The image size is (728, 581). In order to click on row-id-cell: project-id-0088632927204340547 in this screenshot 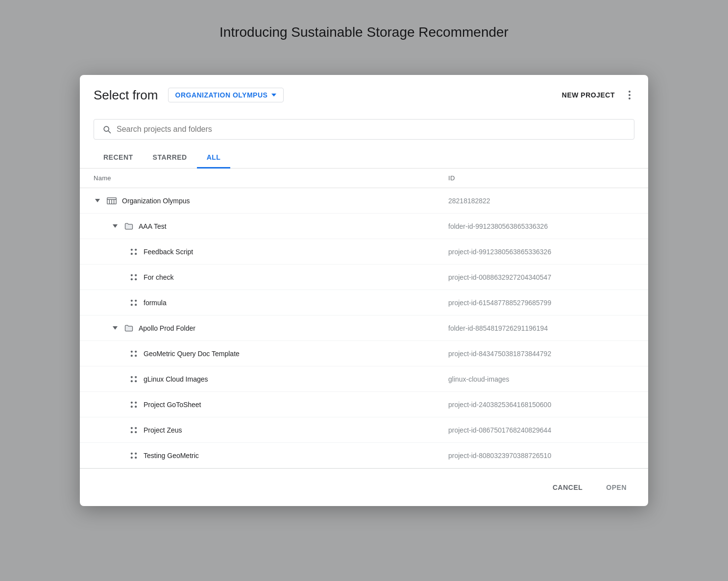, I will do `click(541, 277)`.